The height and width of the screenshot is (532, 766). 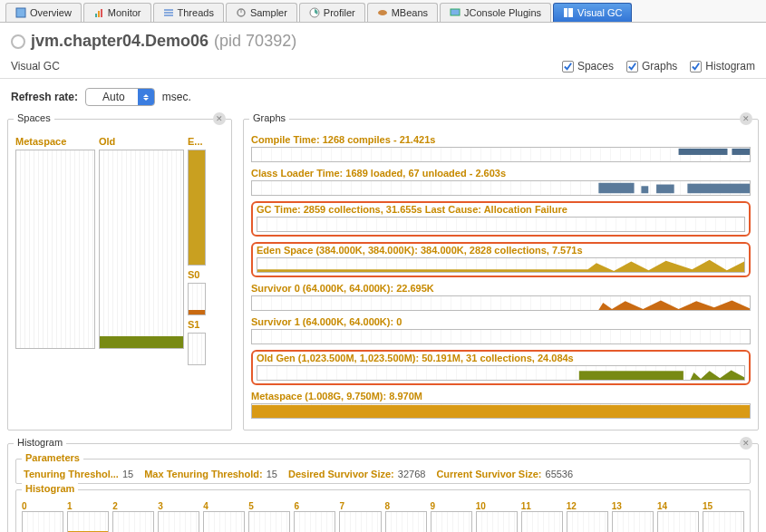 What do you see at coordinates (500, 250) in the screenshot?
I see `graph-label: Eden Space (384.000K, 384.000K): 384.000…` at bounding box center [500, 250].